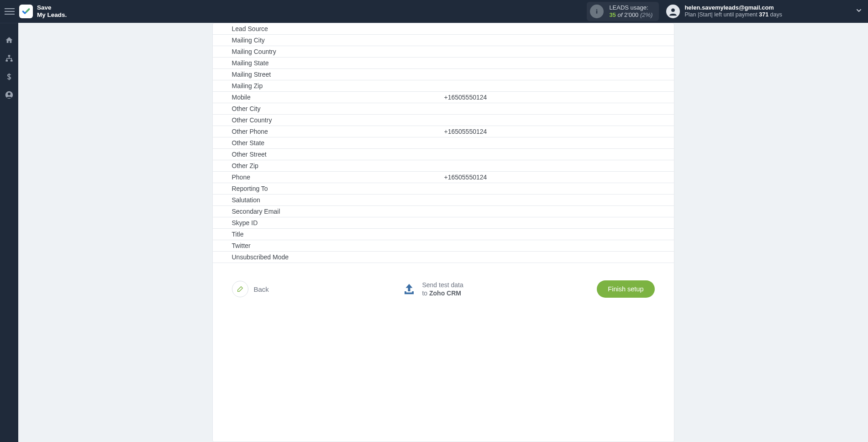  What do you see at coordinates (9, 95) in the screenshot?
I see `user-icon` at bounding box center [9, 95].